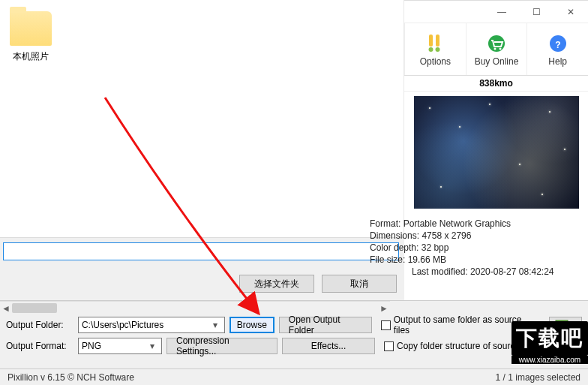 The image size is (588, 385). Describe the element at coordinates (446, 236) in the screenshot. I see `meta-dimensions: 4758 x 2796` at that location.